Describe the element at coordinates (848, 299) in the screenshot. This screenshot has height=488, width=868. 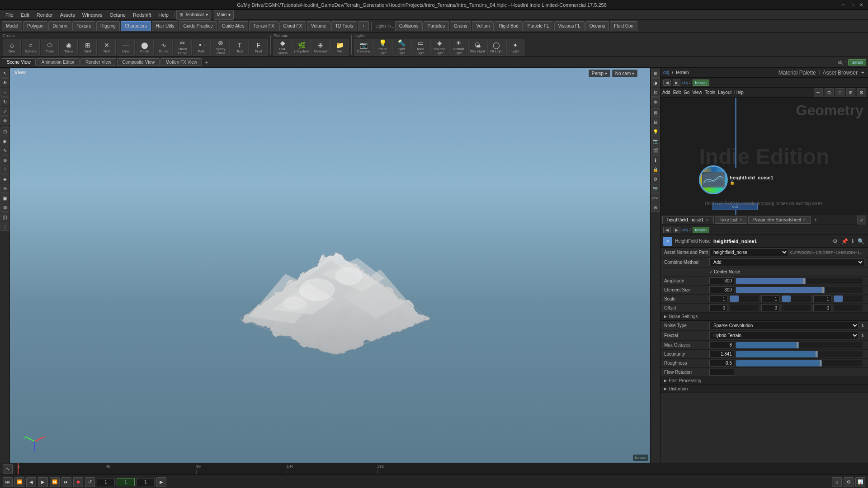
I see `scale-z-slider` at that location.